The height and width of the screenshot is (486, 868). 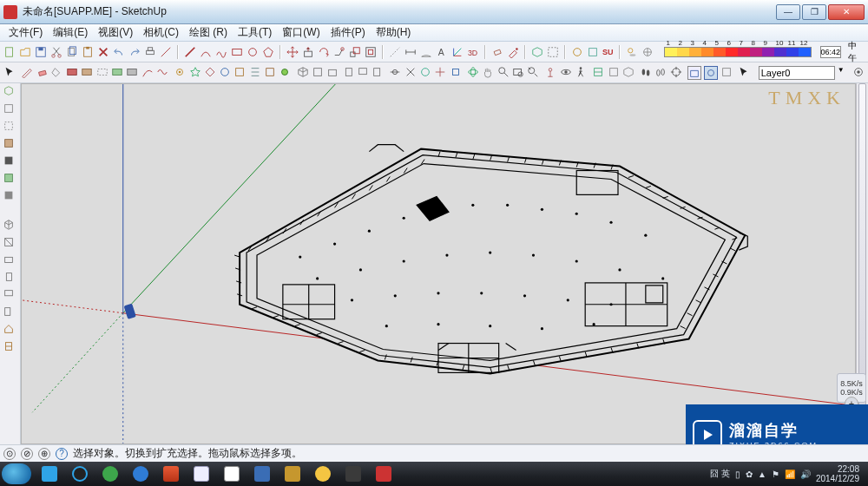 I want to click on style-wire-icon, so click(x=72, y=73).